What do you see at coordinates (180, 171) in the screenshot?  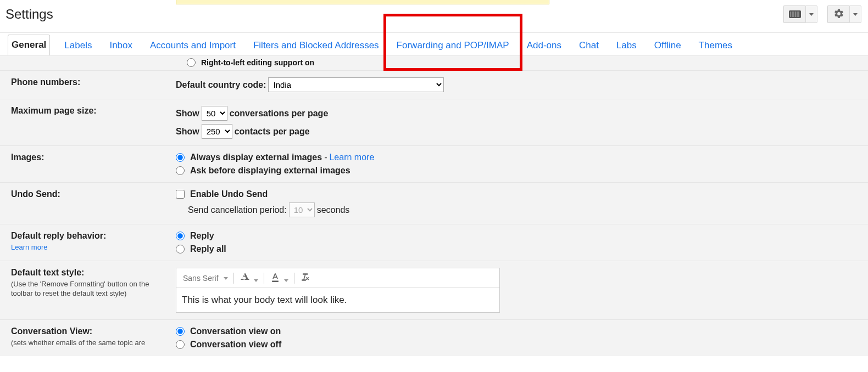 I see `images-ask-radio` at bounding box center [180, 171].